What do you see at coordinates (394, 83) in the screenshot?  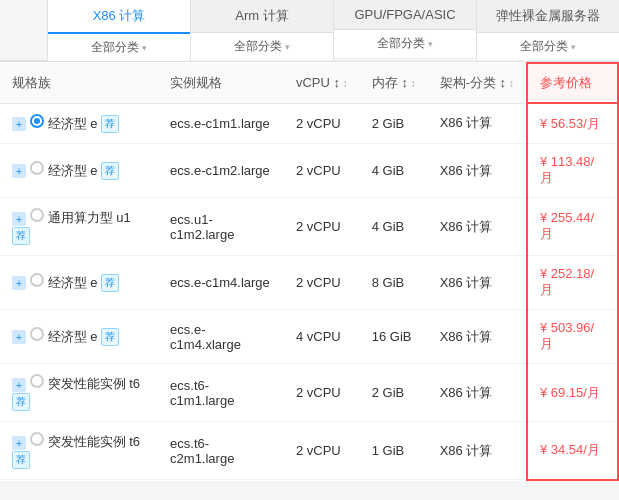 I see `col-header-memory: 内存 ↕` at bounding box center [394, 83].